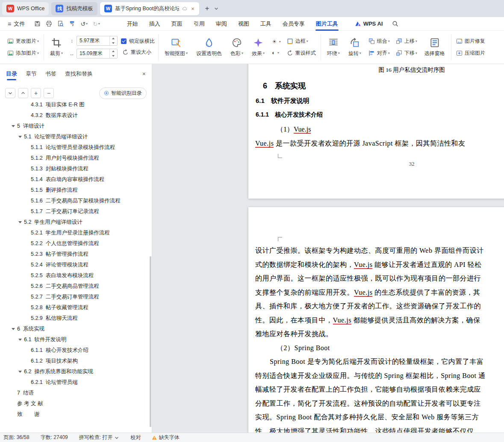 This screenshot has height=442, width=504. What do you see at coordinates (76, 319) in the screenshot?
I see `toc-item: 5.2.9 私信聊天流程` at bounding box center [76, 319].